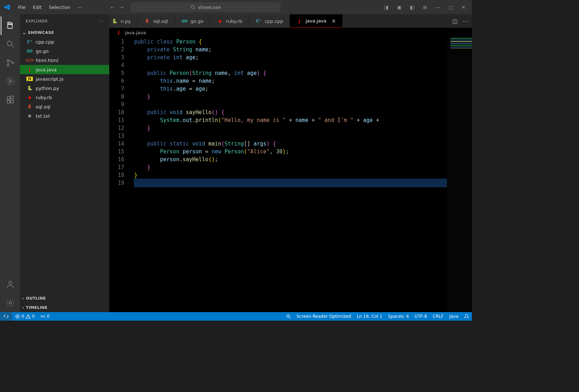  Describe the element at coordinates (451, 7) in the screenshot. I see `window-maximize-icon: ▢` at that location.